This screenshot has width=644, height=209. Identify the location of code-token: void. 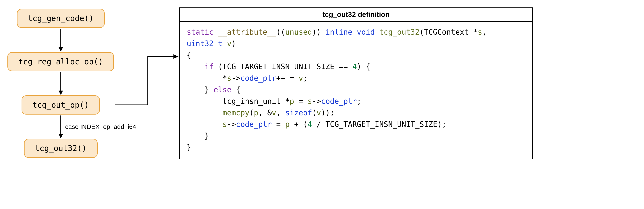
(366, 32).